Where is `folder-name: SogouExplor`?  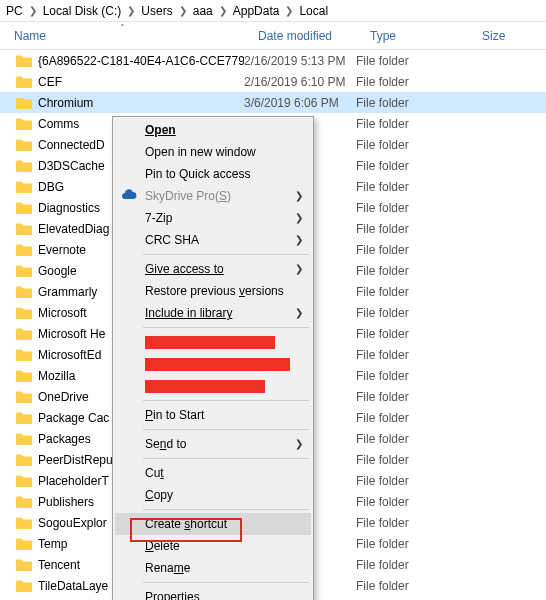
folder-name: SogouExplor is located at coordinates (72, 523).